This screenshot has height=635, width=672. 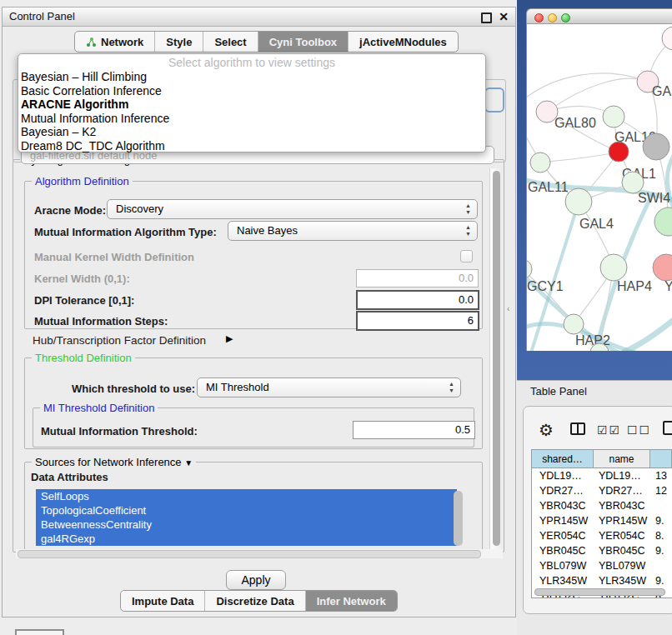 I want to click on table-column-header-shared: shared…, so click(x=563, y=458).